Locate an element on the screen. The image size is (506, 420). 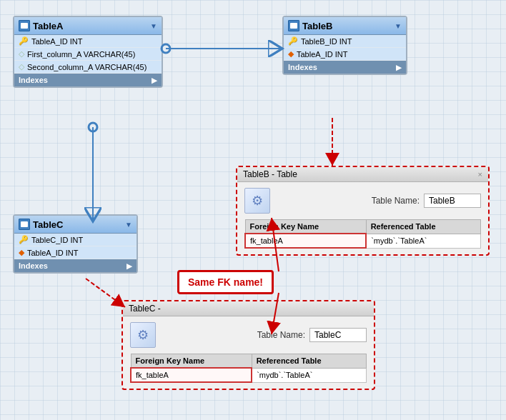
tablec-dialog-titlebar: TableC - is located at coordinates (249, 309).